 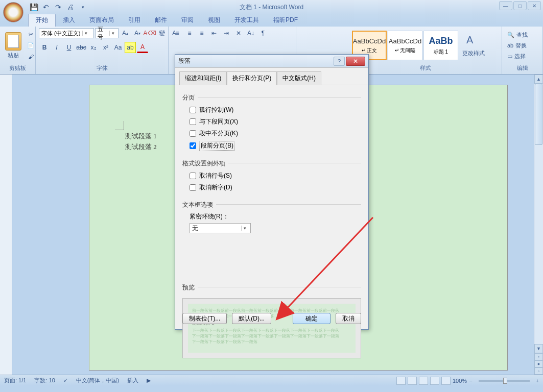 What do you see at coordinates (193, 110) in the screenshot?
I see `widow-control-checkbox` at bounding box center [193, 110].